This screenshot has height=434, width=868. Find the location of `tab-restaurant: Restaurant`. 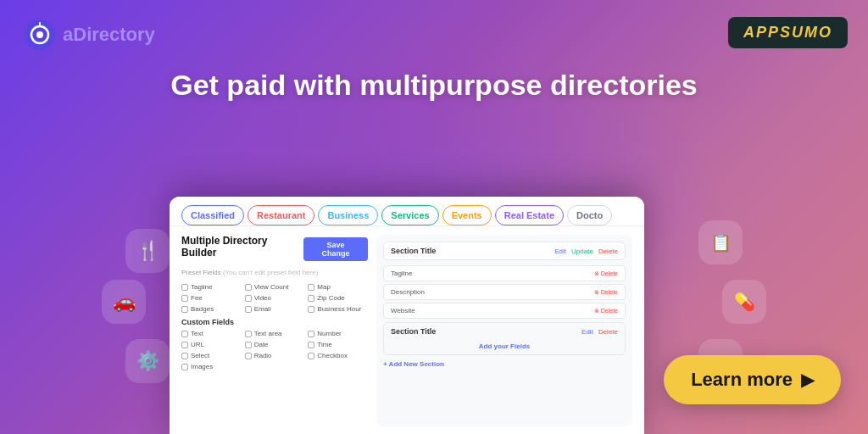

tab-restaurant: Restaurant is located at coordinates (281, 215).